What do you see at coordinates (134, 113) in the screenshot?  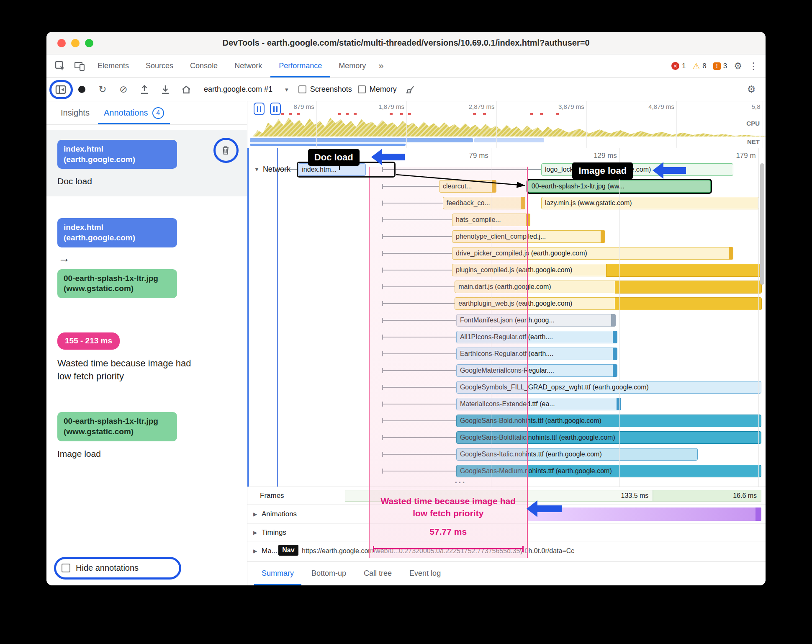 I see `tab-annotations: Annotations 4` at bounding box center [134, 113].